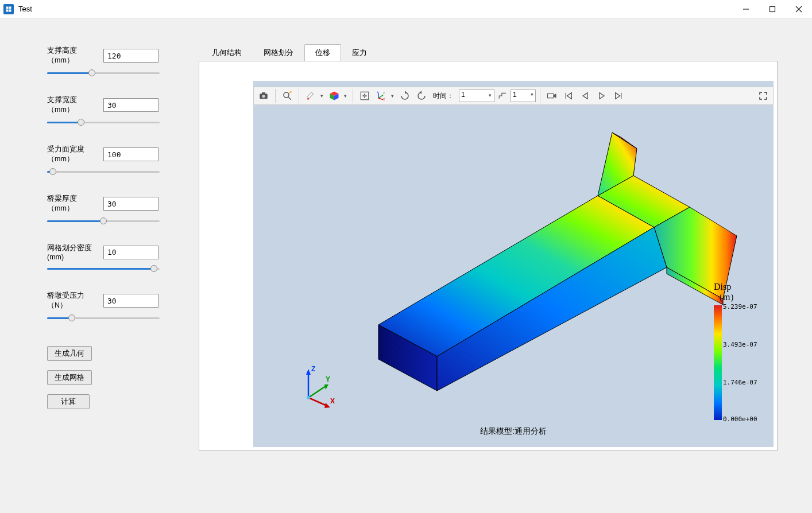 Image resolution: width=812 pixels, height=513 pixels. What do you see at coordinates (740, 382) in the screenshot?
I see `legend-tick: 1.746e-07` at bounding box center [740, 382].